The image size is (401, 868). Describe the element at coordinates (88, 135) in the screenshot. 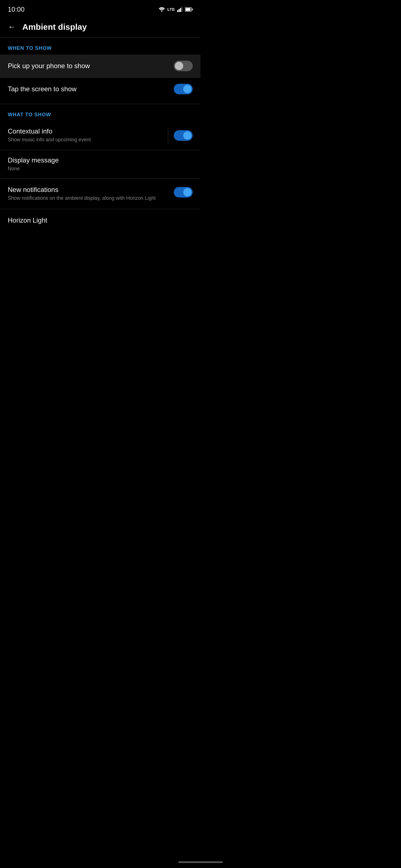

I see `setting-text-contextual: Contextual info Show music info and upco…` at that location.